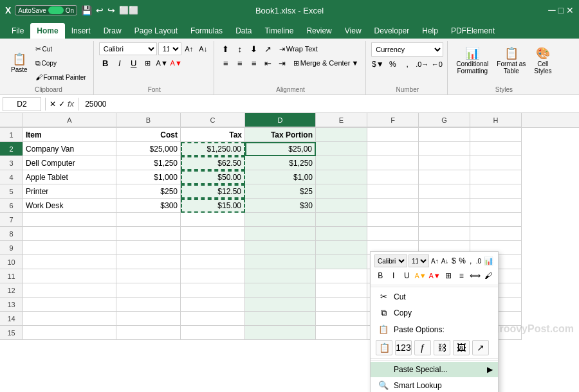  I want to click on col-header-F: F, so click(393, 120).